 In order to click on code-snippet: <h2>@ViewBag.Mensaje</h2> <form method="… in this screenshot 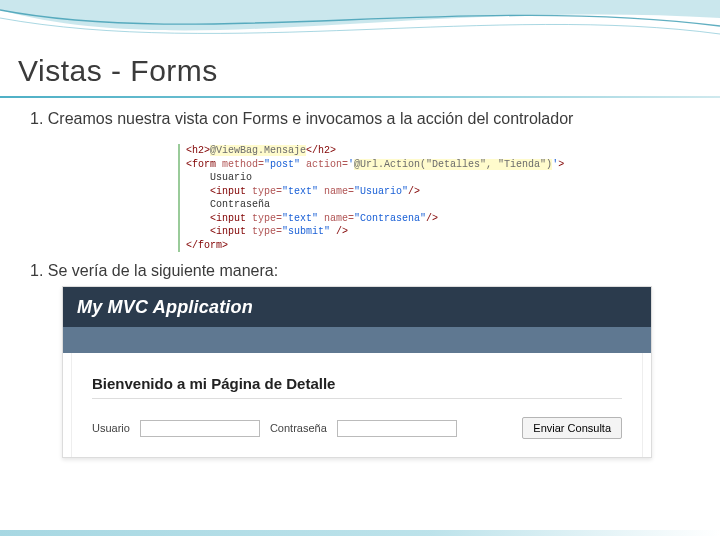, I will do `click(358, 198)`.